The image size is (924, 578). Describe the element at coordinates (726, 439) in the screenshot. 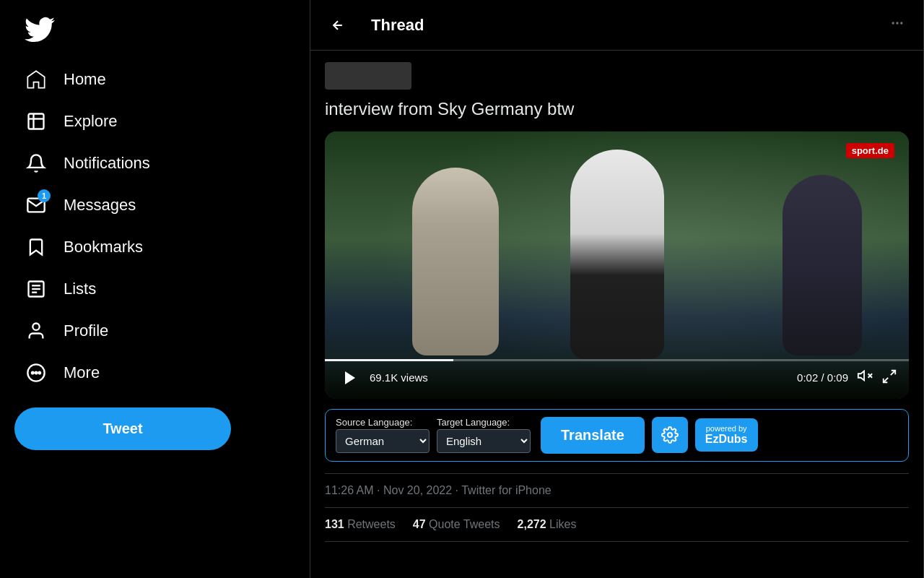

I see `ezdubs-name: EzDubs` at that location.